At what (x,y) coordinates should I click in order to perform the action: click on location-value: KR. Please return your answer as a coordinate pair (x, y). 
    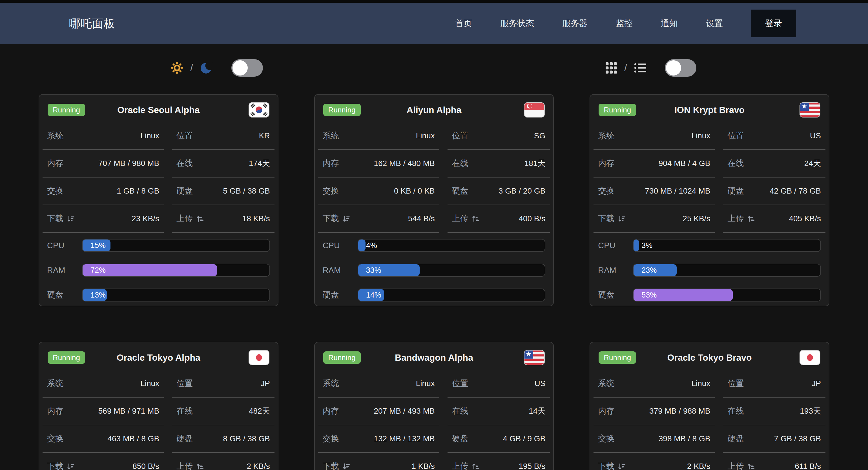
    Looking at the image, I should click on (265, 136).